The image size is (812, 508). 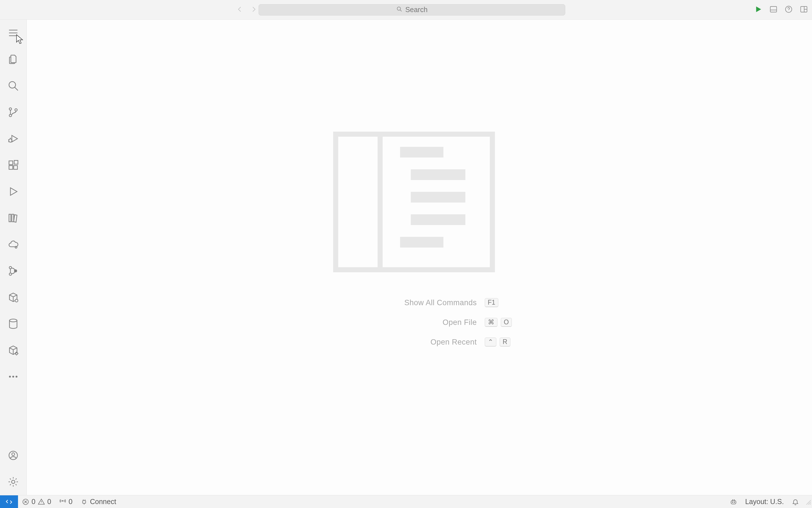 What do you see at coordinates (13, 112) in the screenshot?
I see `source-control-button` at bounding box center [13, 112].